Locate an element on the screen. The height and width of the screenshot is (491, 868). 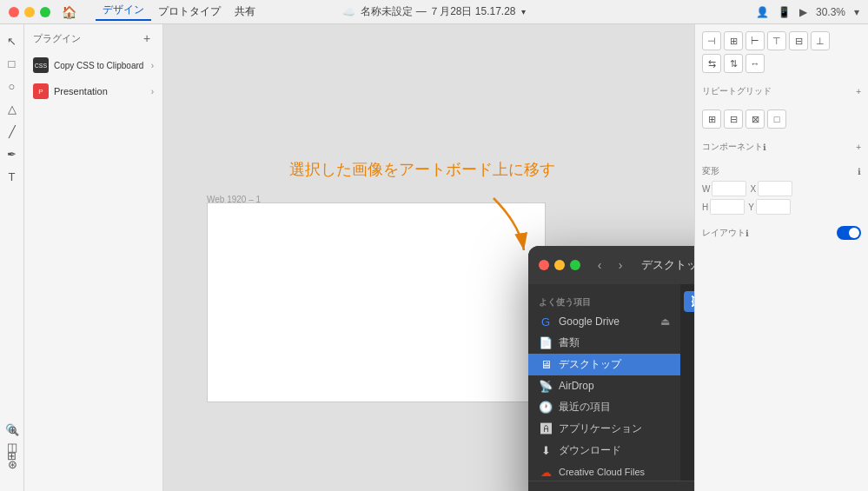
sidebar-item-google-drive: G Google Drive ⏏ is located at coordinates (605, 322).